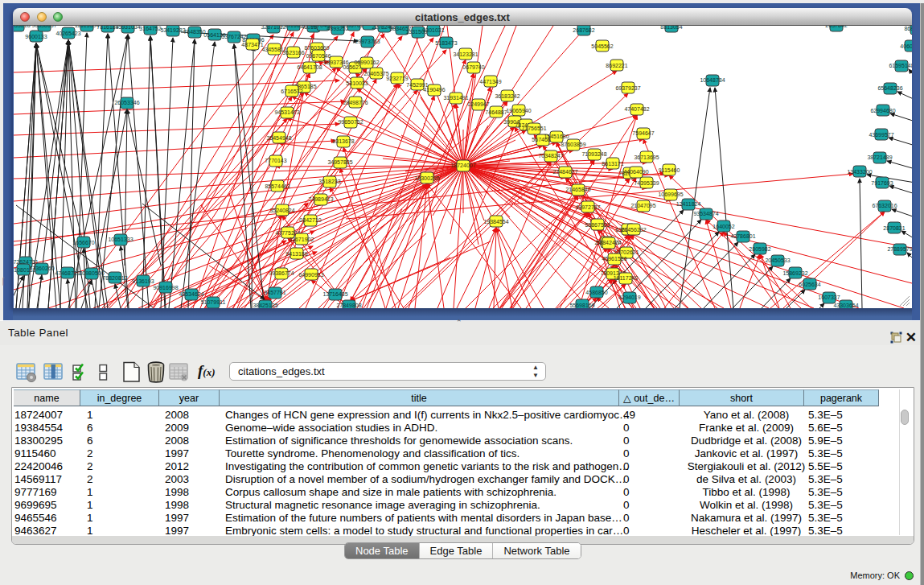  What do you see at coordinates (127, 27) in the screenshot?
I see `svg-text: 95931034` at bounding box center [127, 27].